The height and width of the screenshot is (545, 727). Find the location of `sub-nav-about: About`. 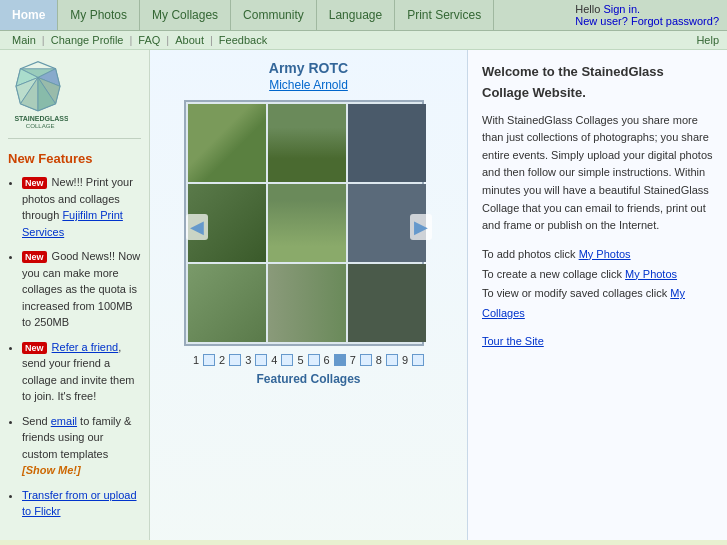

sub-nav-about: About is located at coordinates (190, 40).